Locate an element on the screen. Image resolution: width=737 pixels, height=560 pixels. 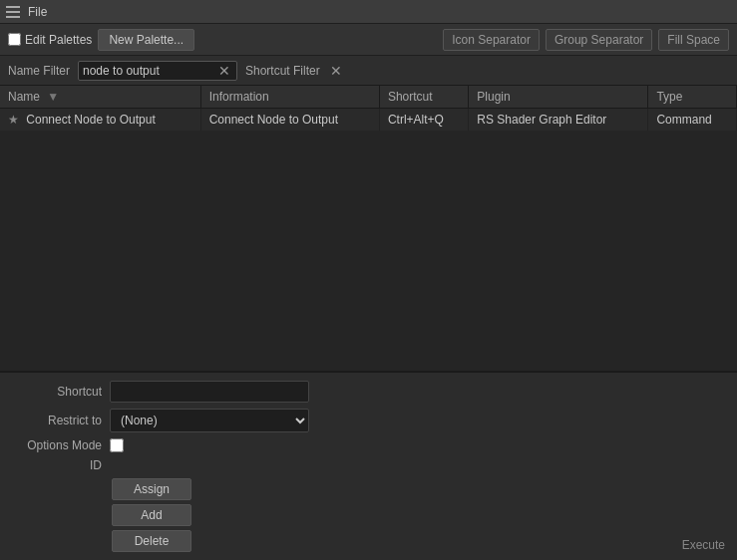
name-filter-input is located at coordinates (148, 71).